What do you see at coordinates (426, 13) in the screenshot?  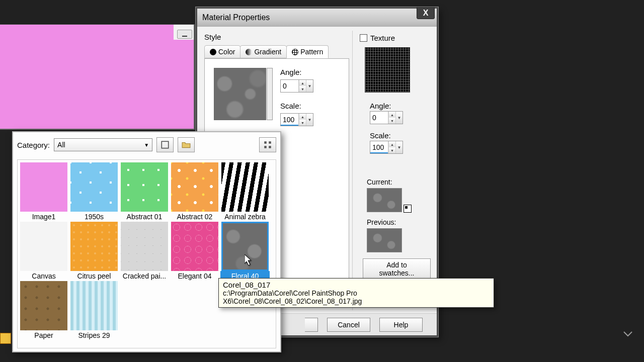 I see `close-button: X` at bounding box center [426, 13].